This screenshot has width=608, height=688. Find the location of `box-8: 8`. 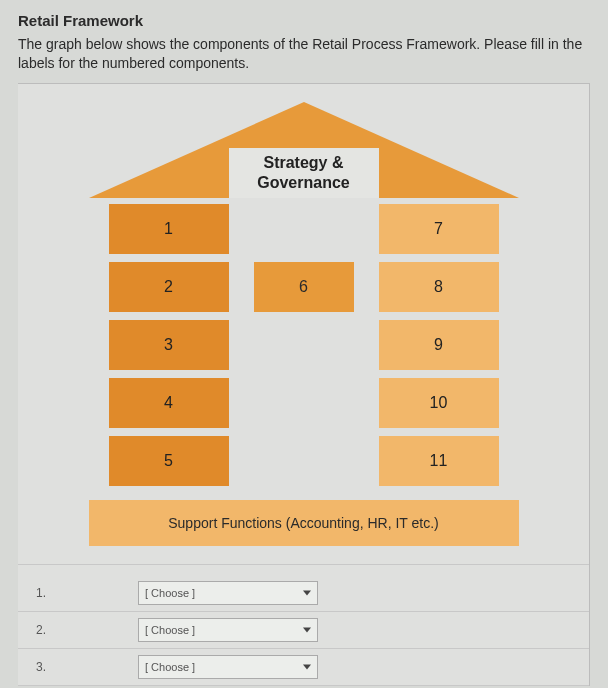

box-8: 8 is located at coordinates (439, 287).